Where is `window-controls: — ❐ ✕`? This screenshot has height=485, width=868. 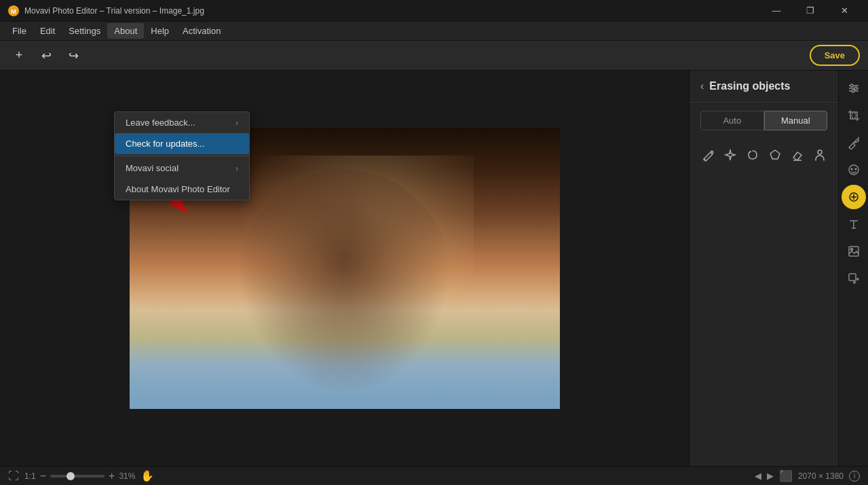
window-controls: — ❐ ✕ is located at coordinates (810, 11).